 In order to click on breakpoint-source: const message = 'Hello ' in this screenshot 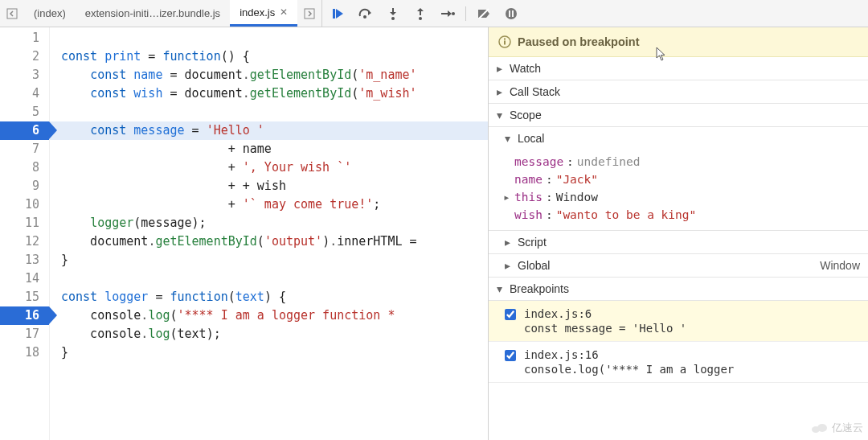, I will do `click(692, 328)`.